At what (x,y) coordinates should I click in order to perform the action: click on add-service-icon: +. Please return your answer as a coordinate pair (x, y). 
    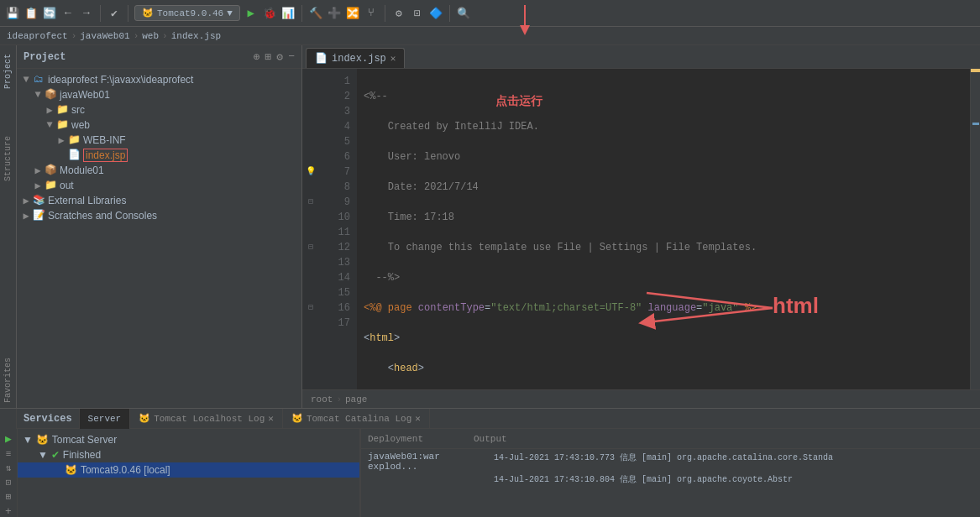
    Looking at the image, I should click on (8, 511).